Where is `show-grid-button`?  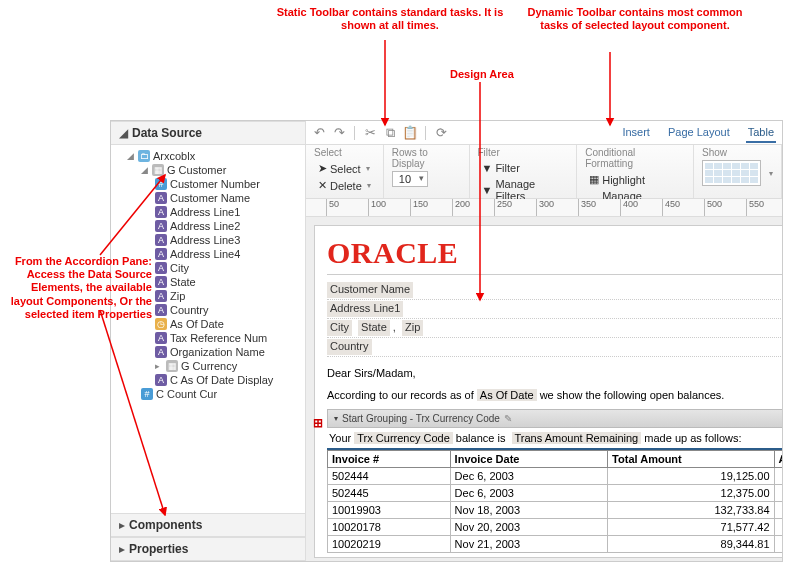
show-grid-button is located at coordinates (732, 173).